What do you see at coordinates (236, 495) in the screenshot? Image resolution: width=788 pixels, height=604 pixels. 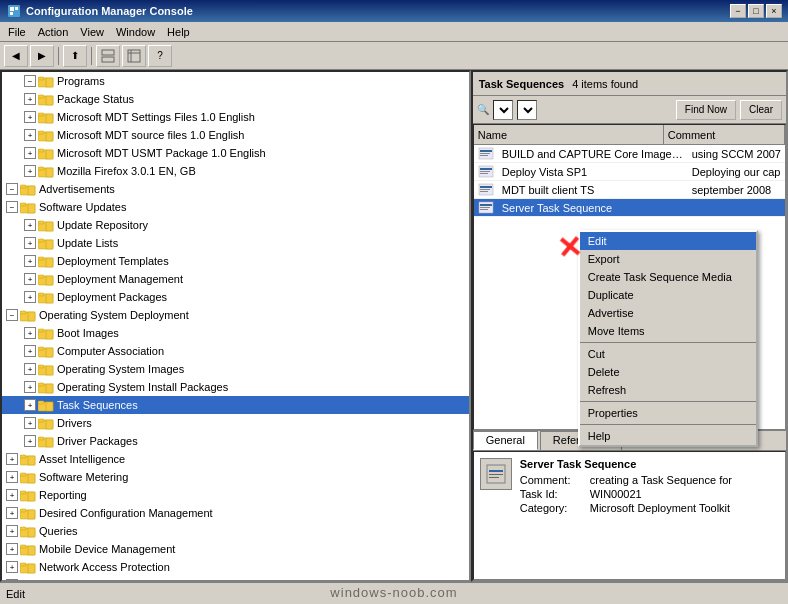 I see `tree-item: + Reporting` at bounding box center [236, 495].